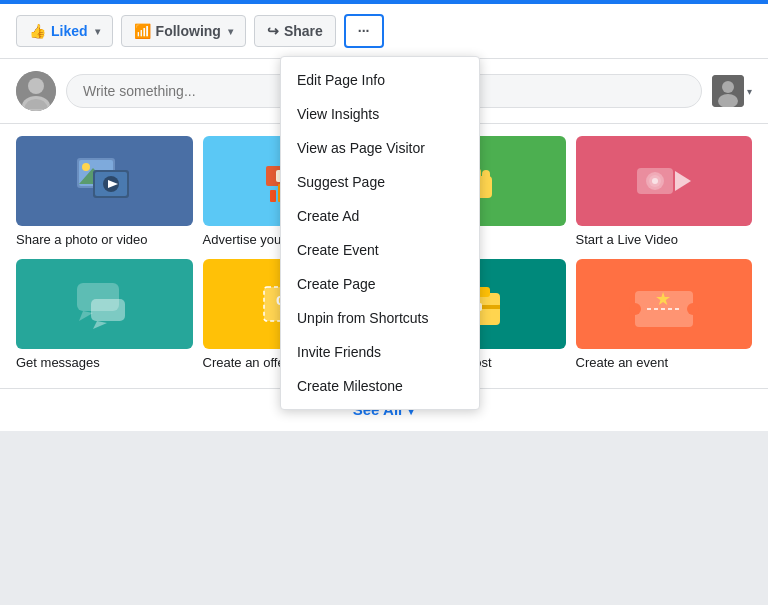 Image resolution: width=768 pixels, height=605 pixels. Describe the element at coordinates (36, 91) in the screenshot. I see `user-avatar` at that location.